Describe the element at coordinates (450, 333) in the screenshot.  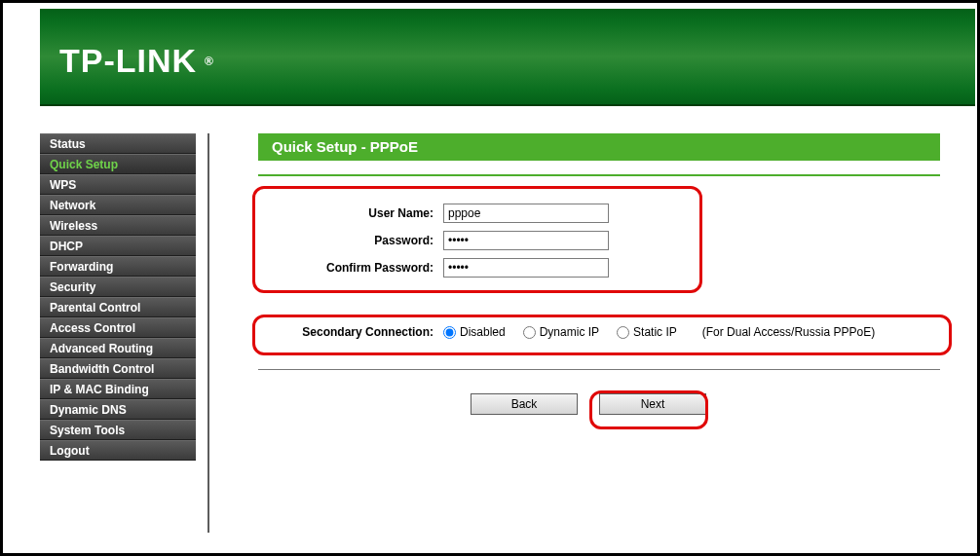
I see `radio-disabled-input` at that location.